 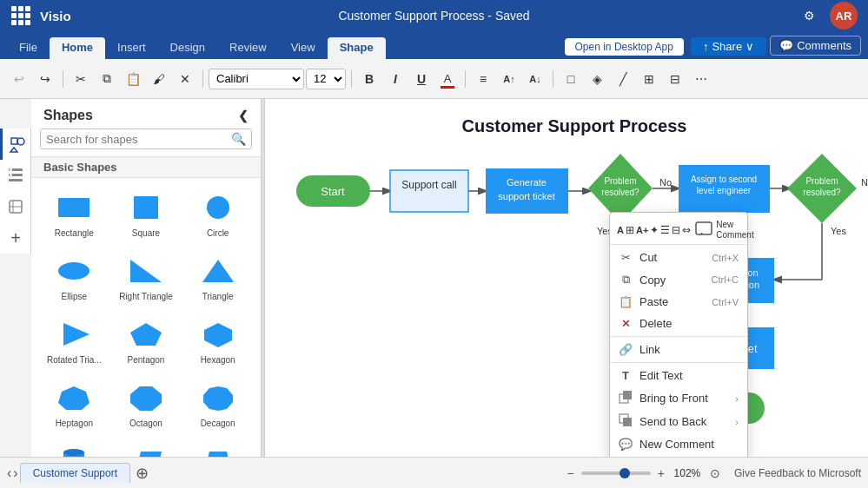 What do you see at coordinates (679, 323) in the screenshot?
I see `ctx-delete: ✕ Delete` at bounding box center [679, 323].